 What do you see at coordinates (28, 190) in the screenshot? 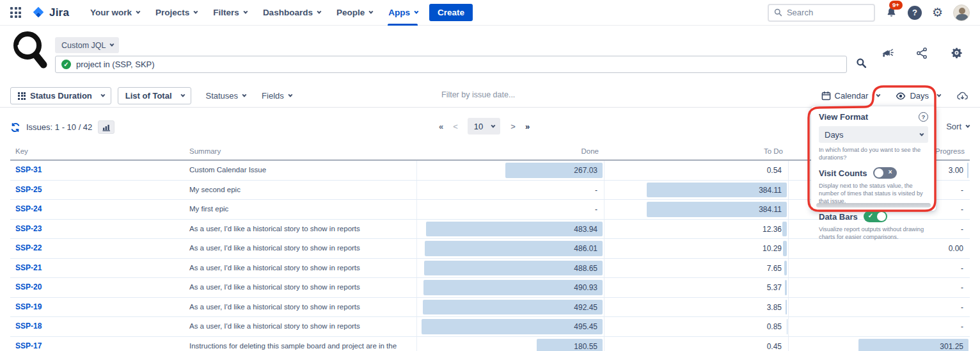
I see `issue-key-link: SSP-25` at bounding box center [28, 190].